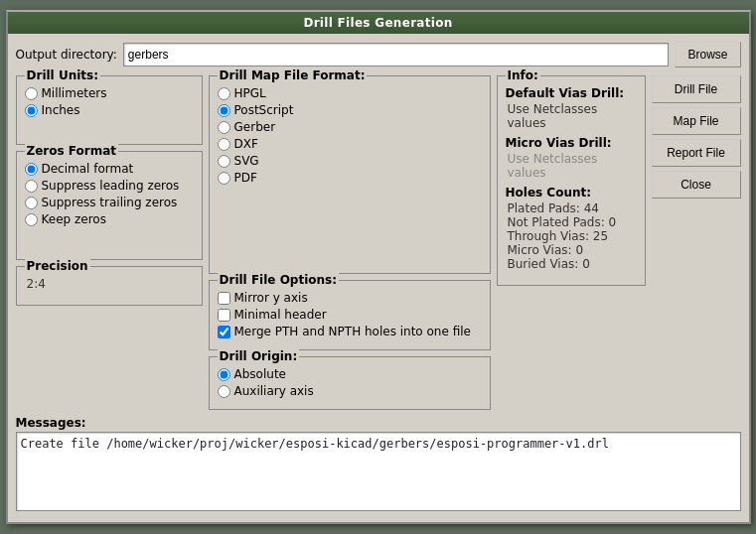 This screenshot has width=756, height=534. Describe the element at coordinates (32, 111) in the screenshot. I see `radio-inches-input` at that location.